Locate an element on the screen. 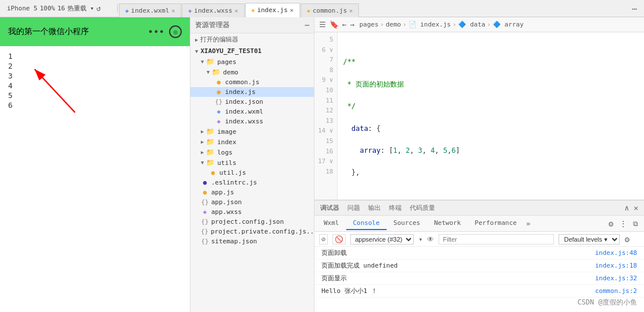 This screenshot has height=312, width=644. tree-app-js: ● app.js is located at coordinates (252, 193).